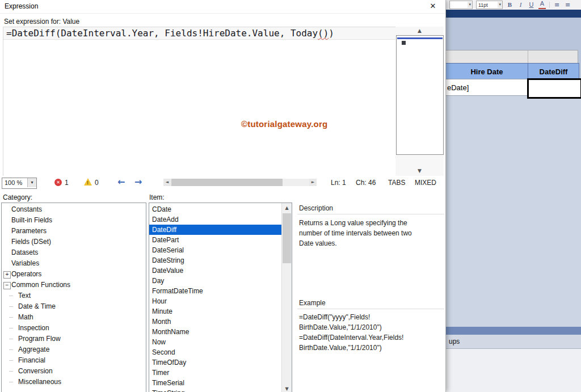 The image size is (581, 392). Describe the element at coordinates (513, 331) in the screenshot. I see `panel-divider` at that location.